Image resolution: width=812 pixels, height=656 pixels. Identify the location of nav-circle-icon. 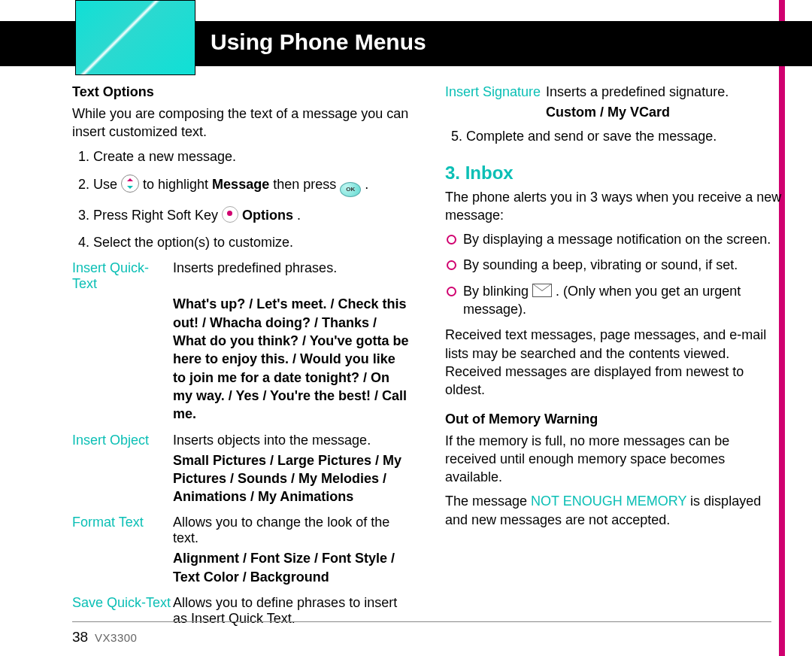
(130, 184).